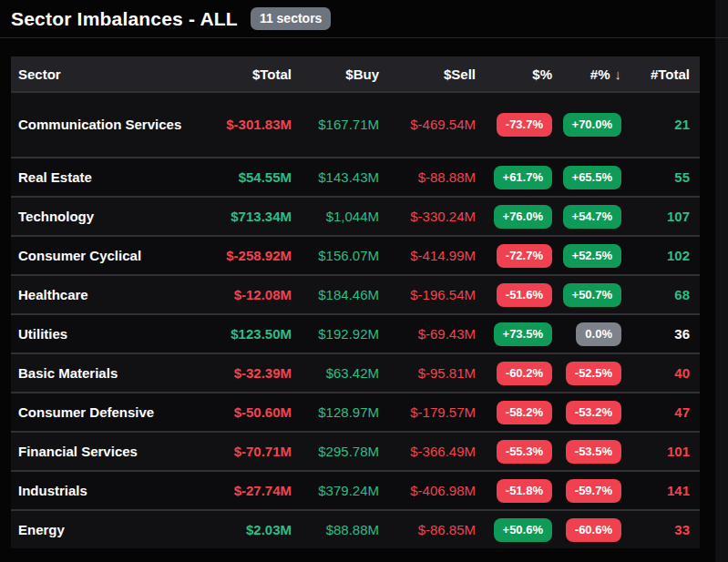 The image size is (728, 562). What do you see at coordinates (364, 19) in the screenshot?
I see `title-bar: Sector Imbalances - ALL 11 sectors` at bounding box center [364, 19].